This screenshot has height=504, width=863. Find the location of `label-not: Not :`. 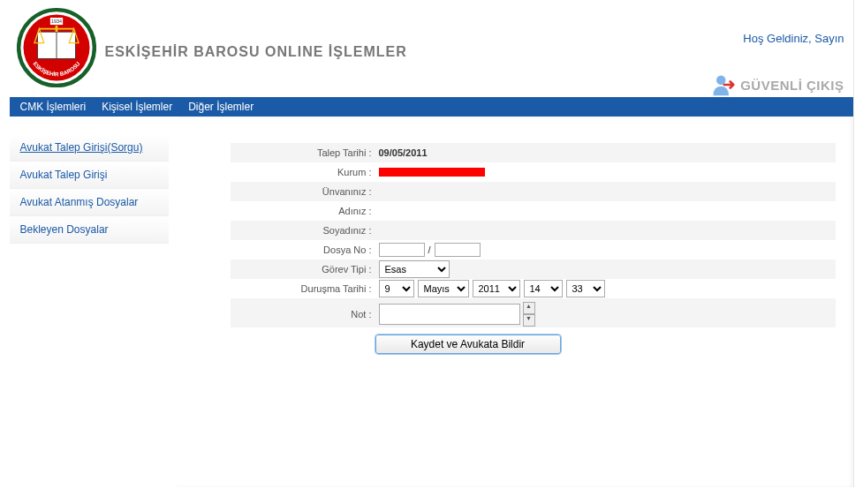

label-not: Not : is located at coordinates (303, 314).